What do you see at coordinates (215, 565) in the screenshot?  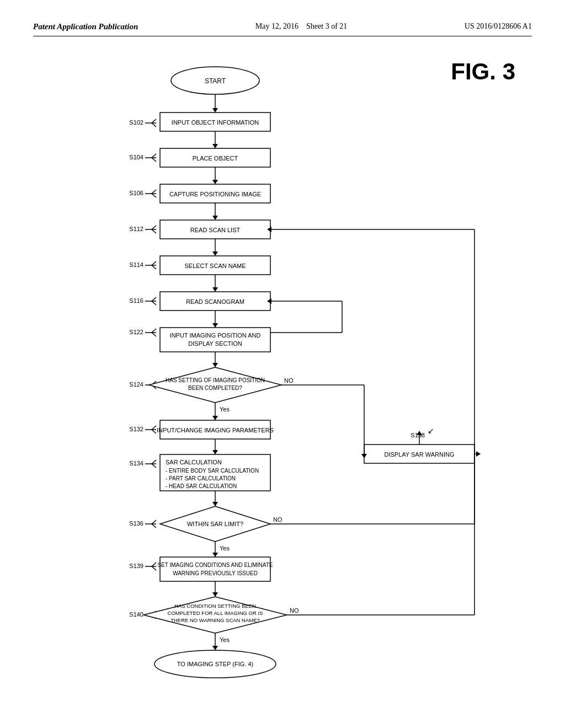 I see `step-s139-line1: SET IMAGING CONDITIONS AND ELIMINATE` at bounding box center [215, 565].